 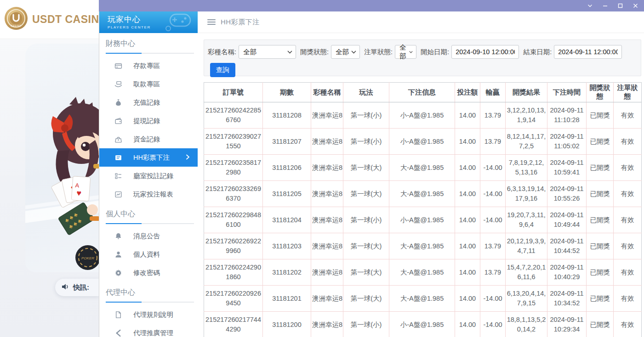 What do you see at coordinates (148, 84) in the screenshot?
I see `sidebar-item-withdraw-hand: 取款專區` at bounding box center [148, 84].